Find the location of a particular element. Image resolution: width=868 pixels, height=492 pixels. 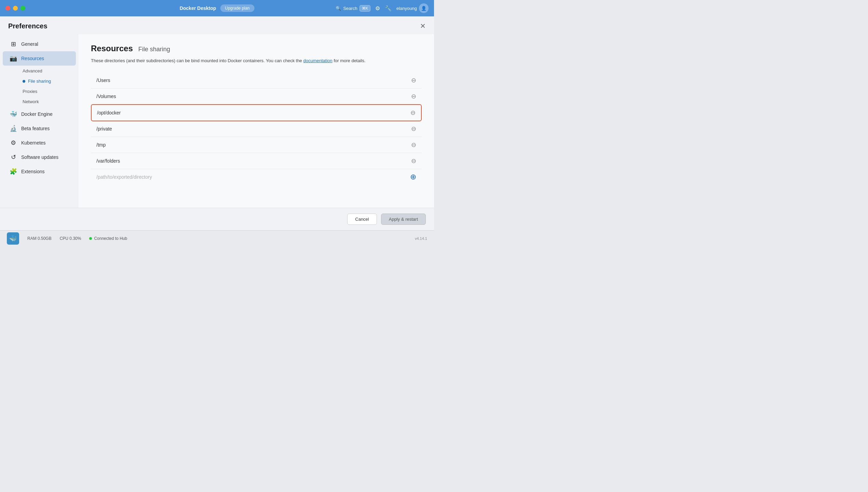

sidebar-subitem-advanced: Advanced is located at coordinates (47, 71).